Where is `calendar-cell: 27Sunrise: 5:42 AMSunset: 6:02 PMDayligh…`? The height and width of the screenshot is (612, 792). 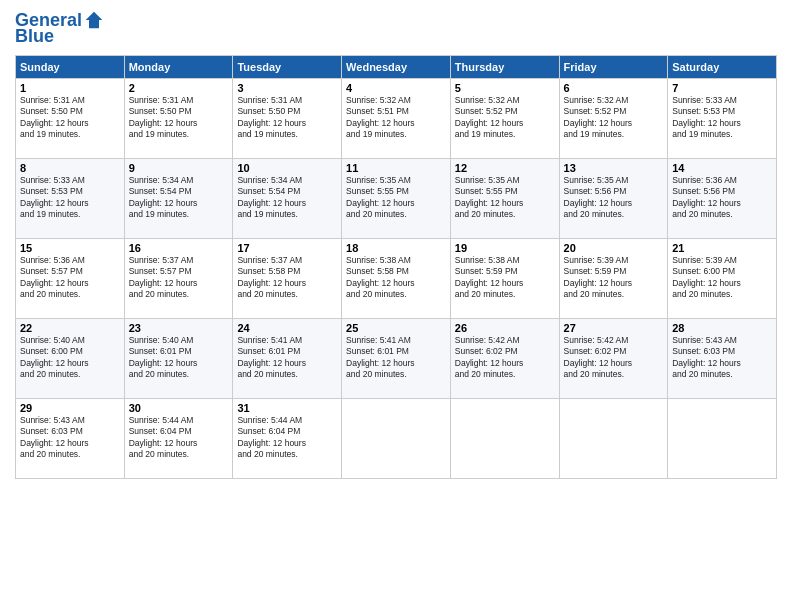 calendar-cell: 27Sunrise: 5:42 AMSunset: 6:02 PMDayligh… is located at coordinates (614, 359).